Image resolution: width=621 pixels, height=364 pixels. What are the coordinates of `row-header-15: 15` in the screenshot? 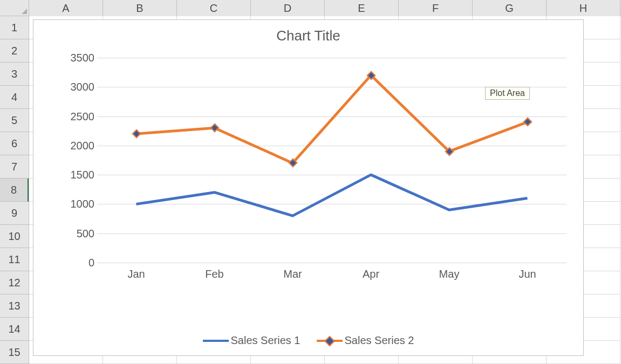 It's located at (14, 353).